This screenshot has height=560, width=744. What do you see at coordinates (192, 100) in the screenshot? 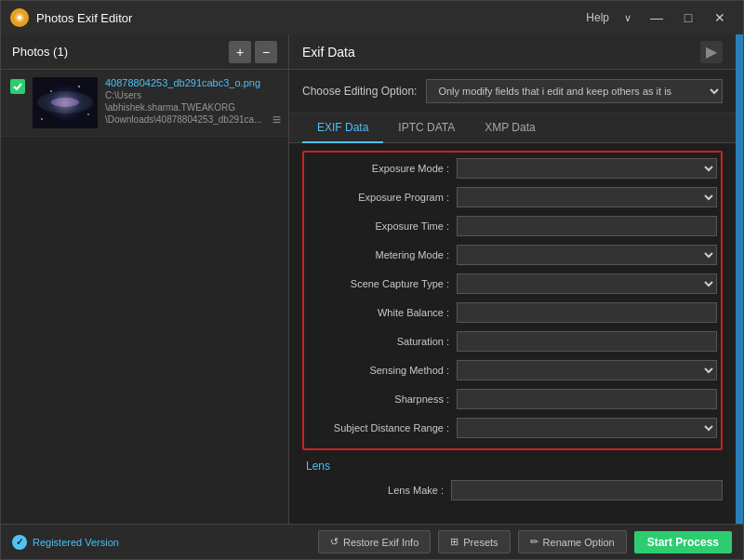
I see `photo-info: 40878804253_db291cabc3_o.png C:\Users \a…` at bounding box center [192, 100].